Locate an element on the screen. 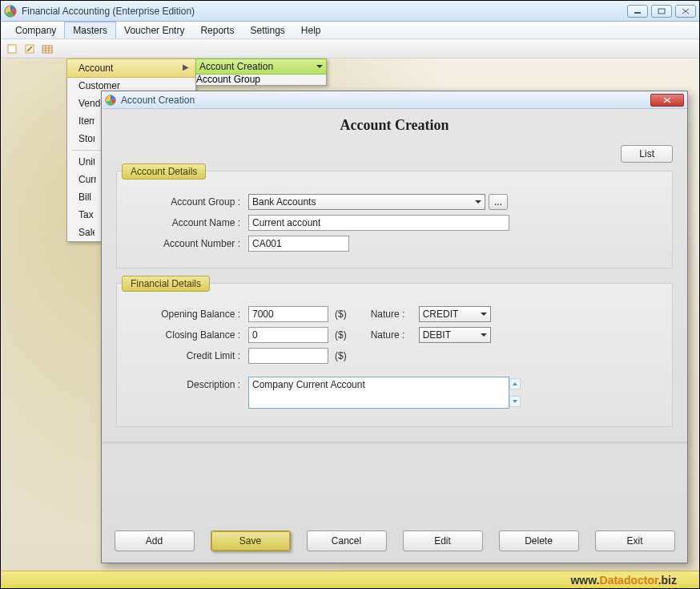 Image resolution: width=700 pixels, height=589 pixels. masters-item-account: Account is located at coordinates (131, 68).